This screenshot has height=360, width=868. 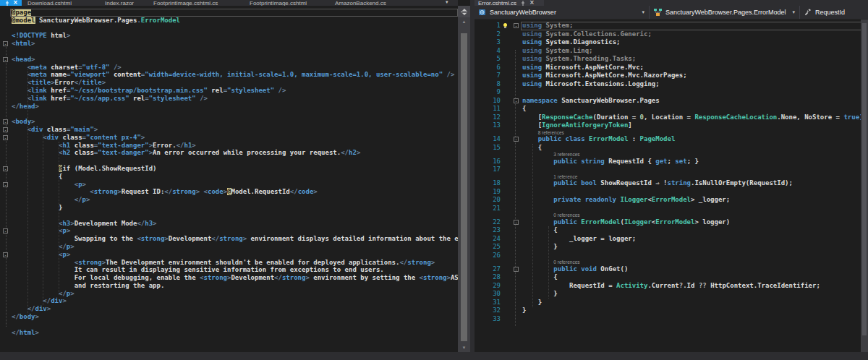 What do you see at coordinates (488, 278) in the screenshot?
I see `line-number: 28` at bounding box center [488, 278].